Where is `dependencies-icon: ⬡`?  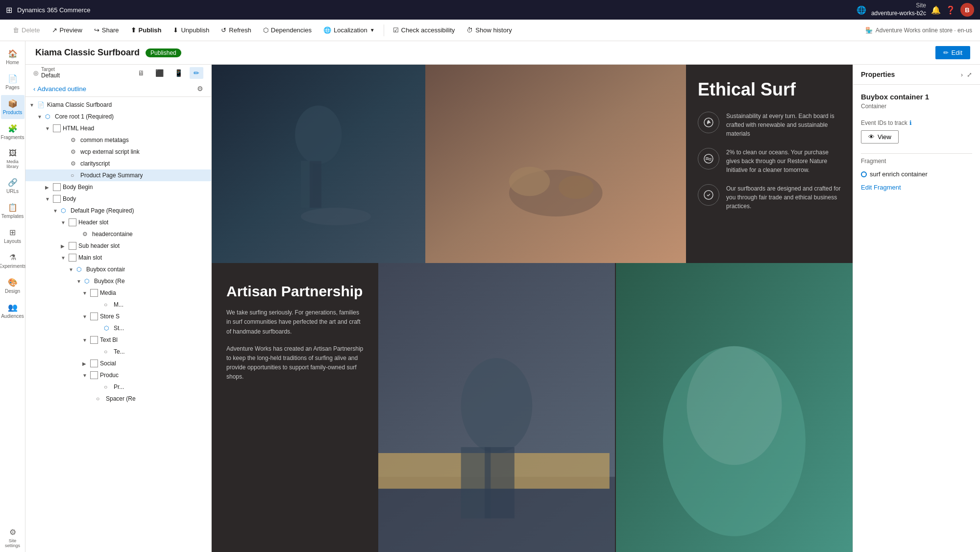
dependencies-icon: ⬡ is located at coordinates (266, 30).